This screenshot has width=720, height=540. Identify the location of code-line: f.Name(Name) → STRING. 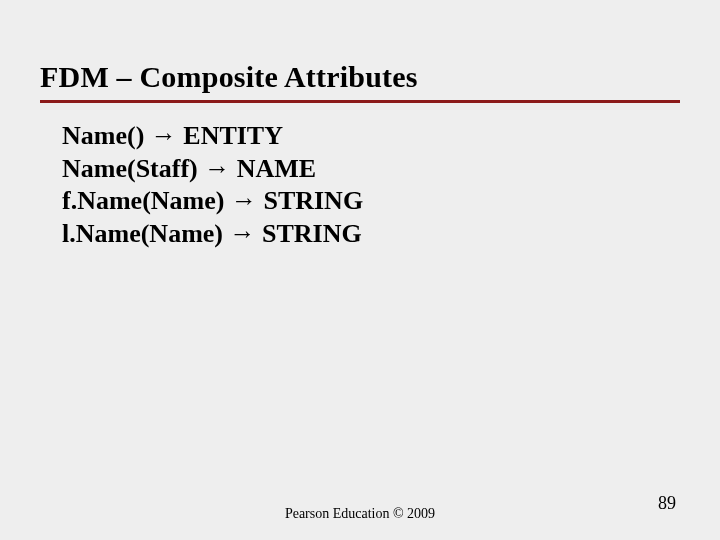
(361, 202).